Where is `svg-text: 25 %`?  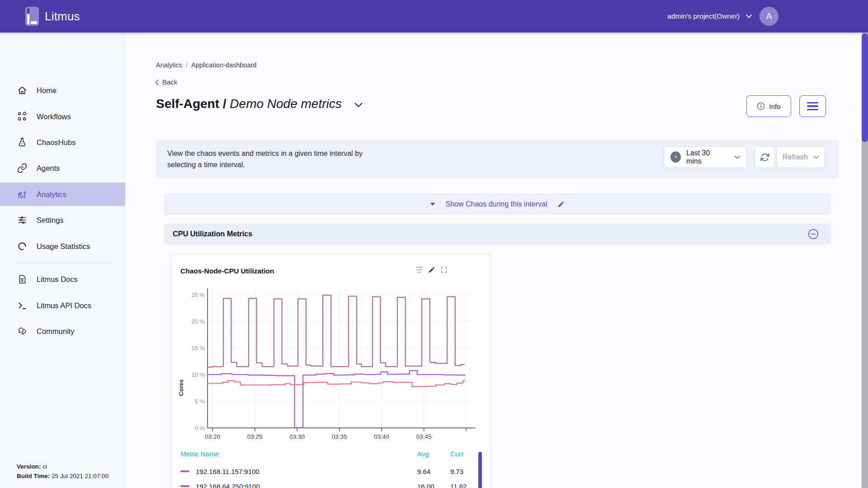
svg-text: 25 % is located at coordinates (198, 295).